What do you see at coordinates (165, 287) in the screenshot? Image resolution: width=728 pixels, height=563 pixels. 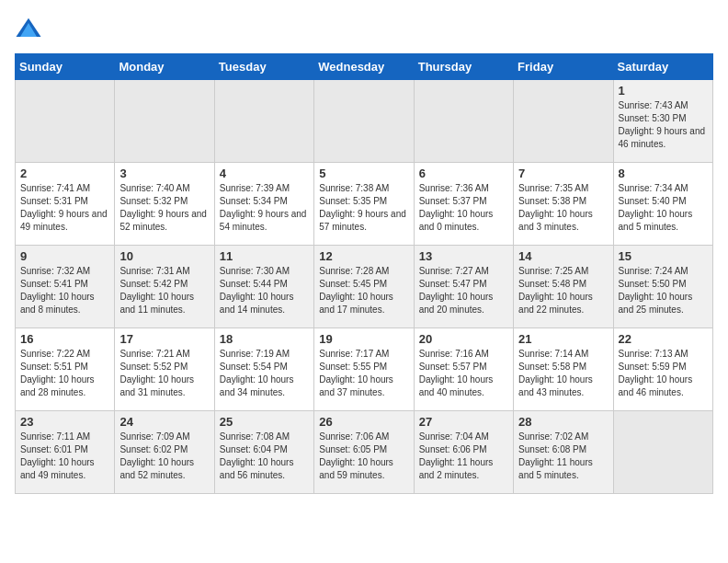 I see `calendar-cell: 10Sunrise: 7:31 AM Sunset: 5:42 PM Dayli…` at bounding box center [165, 287].